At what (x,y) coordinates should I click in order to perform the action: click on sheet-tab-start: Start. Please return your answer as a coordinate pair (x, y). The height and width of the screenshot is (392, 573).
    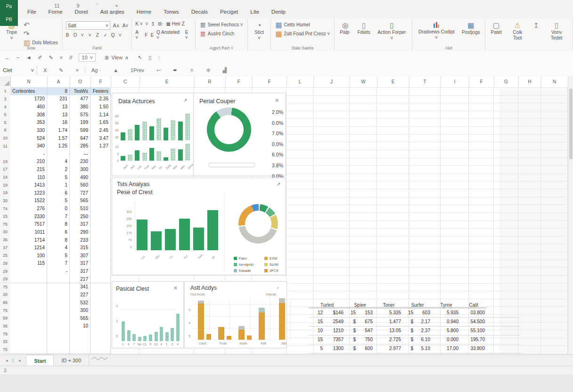
    Looking at the image, I should click on (40, 360).